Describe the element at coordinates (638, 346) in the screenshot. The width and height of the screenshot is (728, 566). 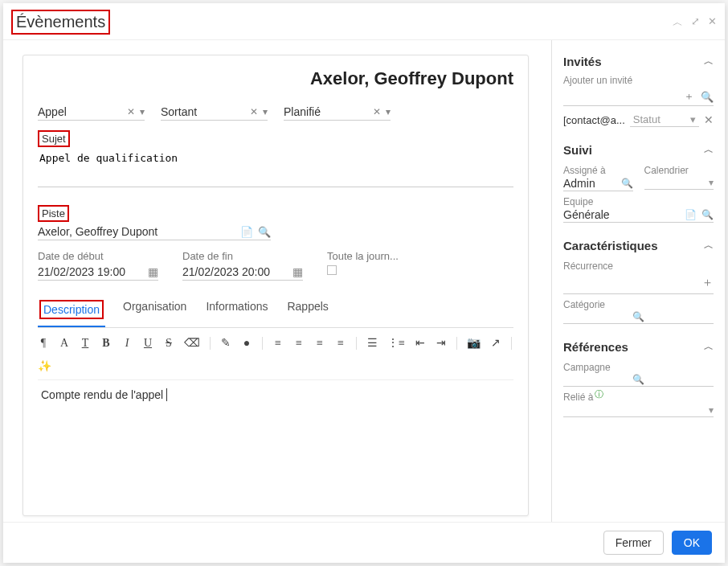
I see `section-references: Références ︿` at that location.